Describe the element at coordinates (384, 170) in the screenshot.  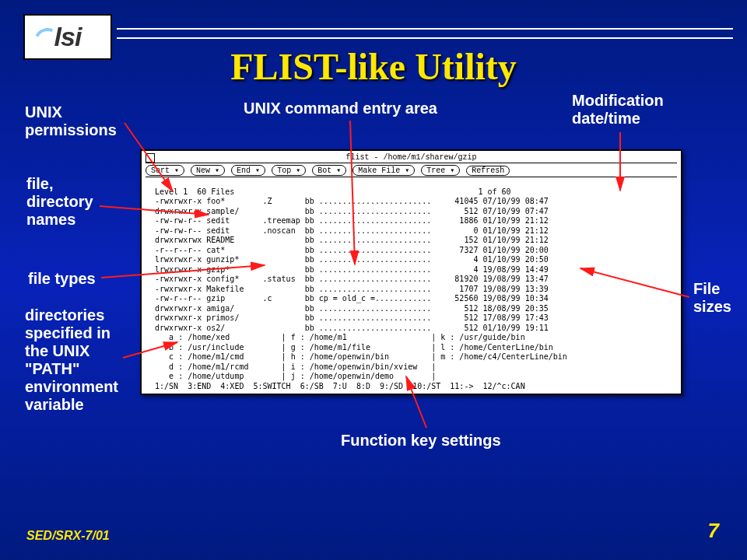
I see `menu-makefile: Make File ▾` at that location.